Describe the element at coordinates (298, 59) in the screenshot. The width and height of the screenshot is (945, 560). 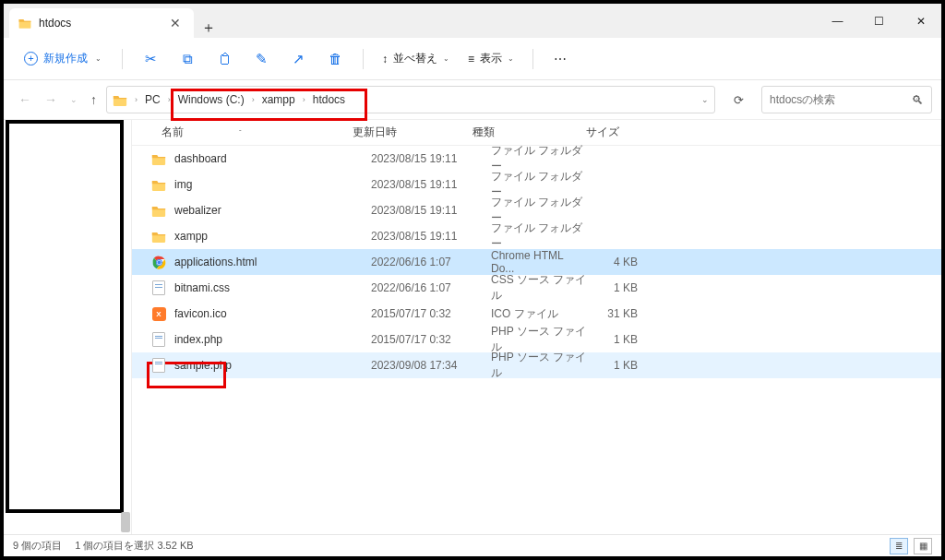
I see `share-icon: ↗` at that location.